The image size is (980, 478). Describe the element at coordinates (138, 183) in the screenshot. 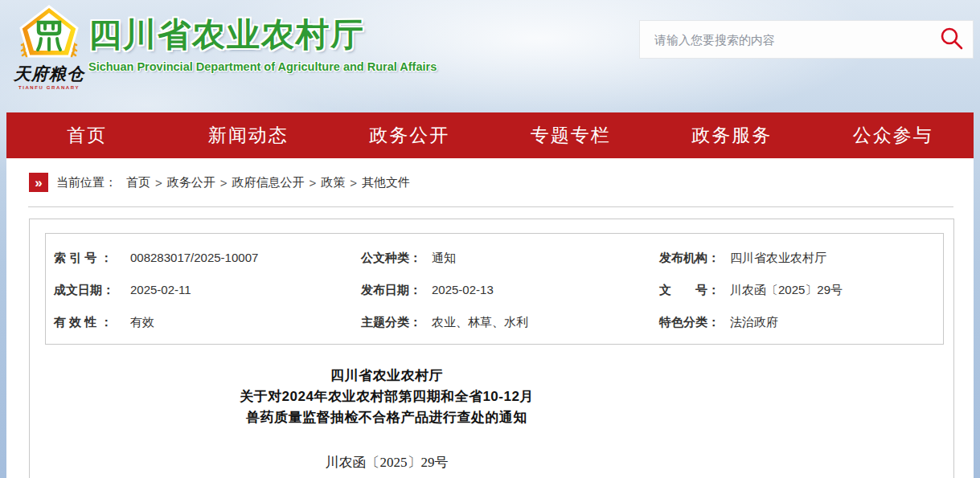

I see `breadcrumb-item-home: 首页` at that location.